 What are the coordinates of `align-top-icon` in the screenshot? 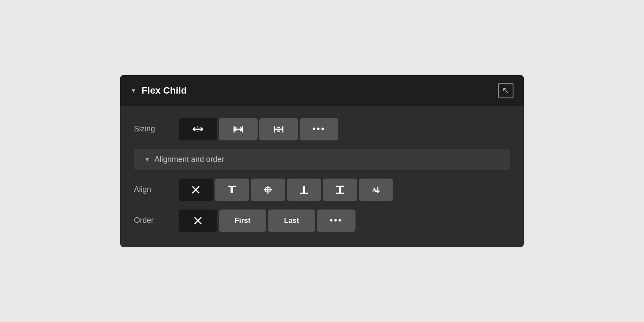 It's located at (232, 190).